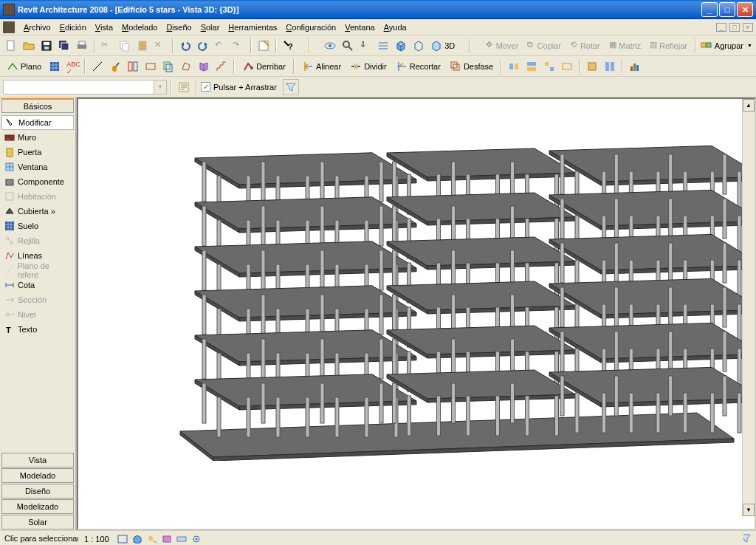  What do you see at coordinates (502, 46) in the screenshot?
I see `mover-button: ✥Mover` at bounding box center [502, 46].